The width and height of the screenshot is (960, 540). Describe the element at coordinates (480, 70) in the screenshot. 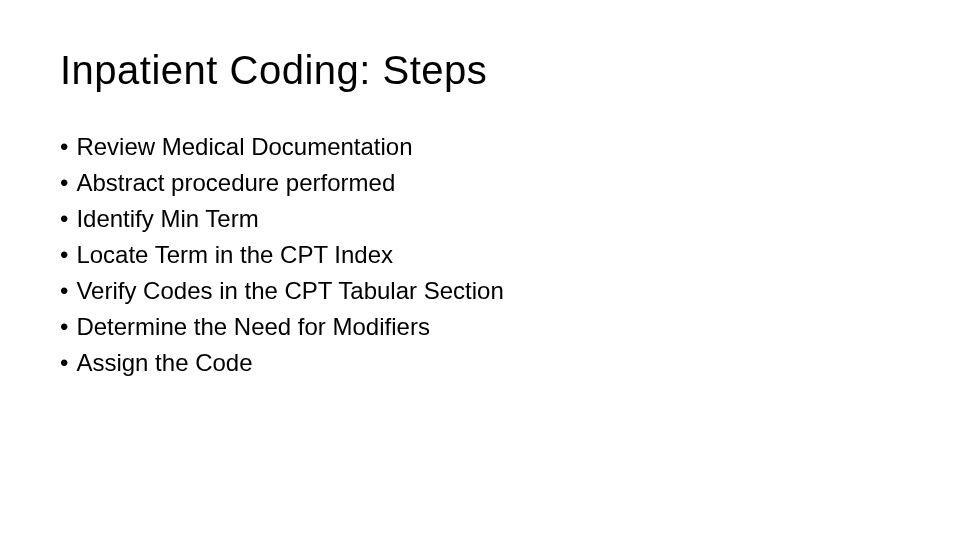

I see `slide-title: Inpatient Coding: Steps` at that location.